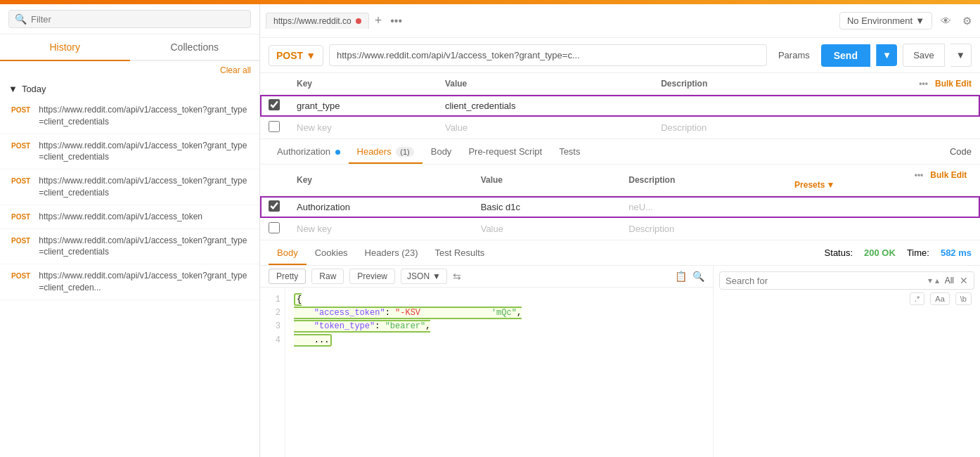  What do you see at coordinates (956, 253) in the screenshot?
I see `time-value: 582 ms` at bounding box center [956, 253].